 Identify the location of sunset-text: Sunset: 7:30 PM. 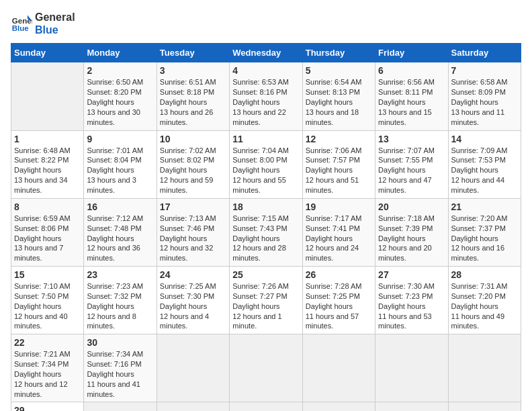
(187, 296).